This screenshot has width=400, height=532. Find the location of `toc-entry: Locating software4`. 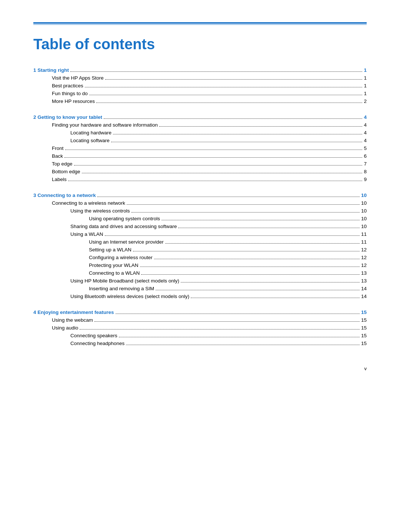

toc-entry: Locating software4 is located at coordinates (200, 141).